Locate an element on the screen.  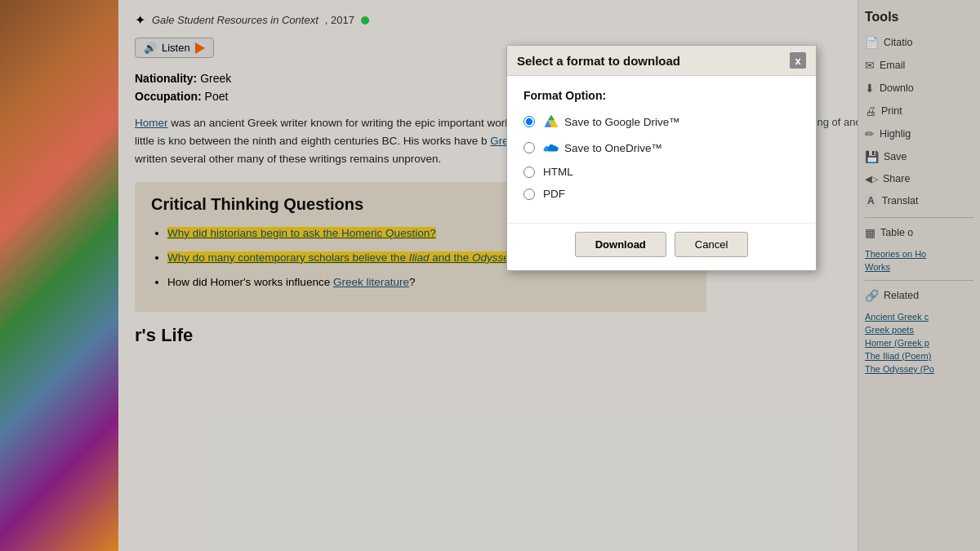
radio-html is located at coordinates (529, 172).